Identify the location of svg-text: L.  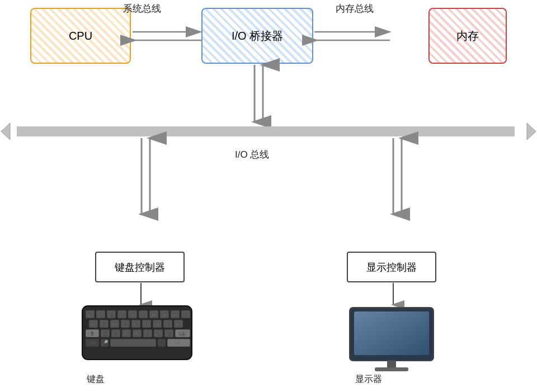
(179, 324).